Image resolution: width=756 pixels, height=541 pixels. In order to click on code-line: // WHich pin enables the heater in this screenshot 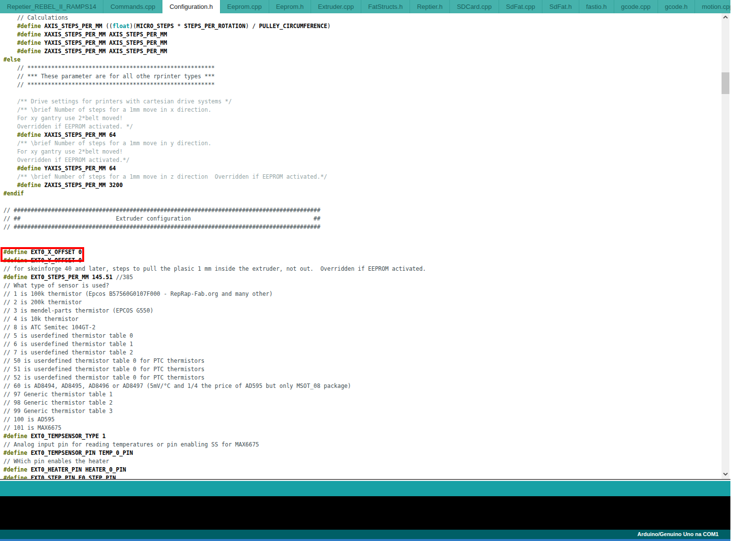, I will do `click(215, 462)`.